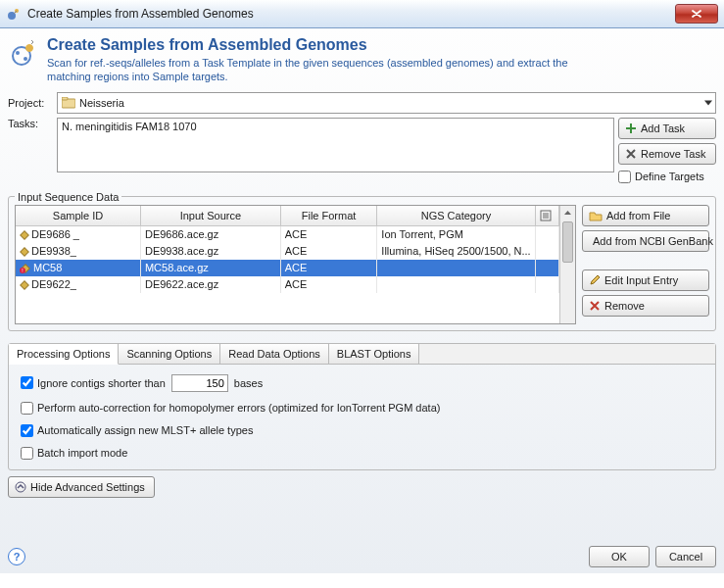 The width and height of the screenshot is (724, 588). What do you see at coordinates (667, 128) in the screenshot?
I see `add-task-button: Add Task` at bounding box center [667, 128].